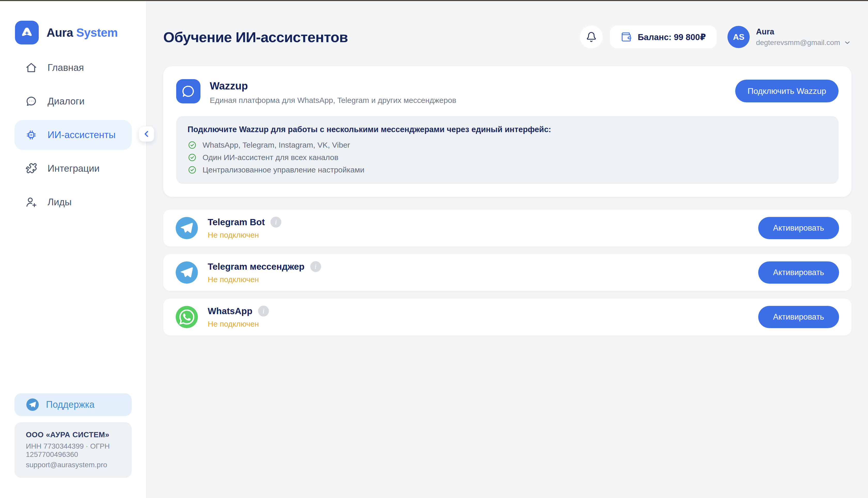  I want to click on channel-name: Telegram мессенджер, so click(256, 267).